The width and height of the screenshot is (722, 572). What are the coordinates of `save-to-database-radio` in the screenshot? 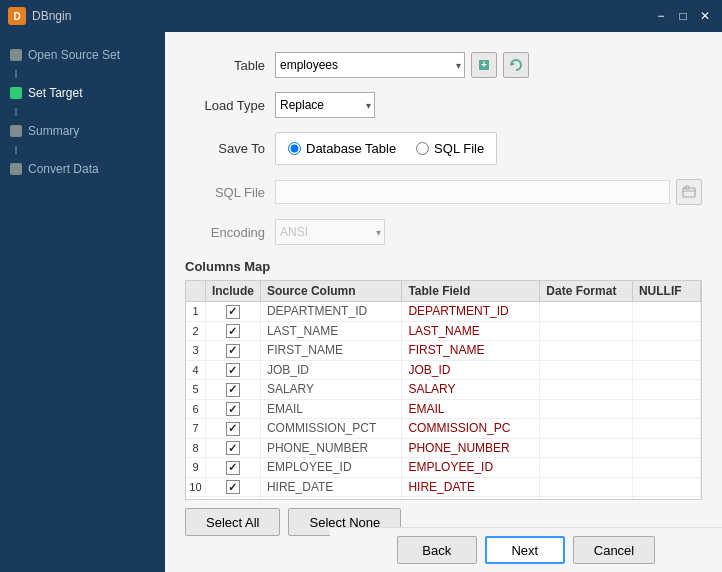 It's located at (294, 148).